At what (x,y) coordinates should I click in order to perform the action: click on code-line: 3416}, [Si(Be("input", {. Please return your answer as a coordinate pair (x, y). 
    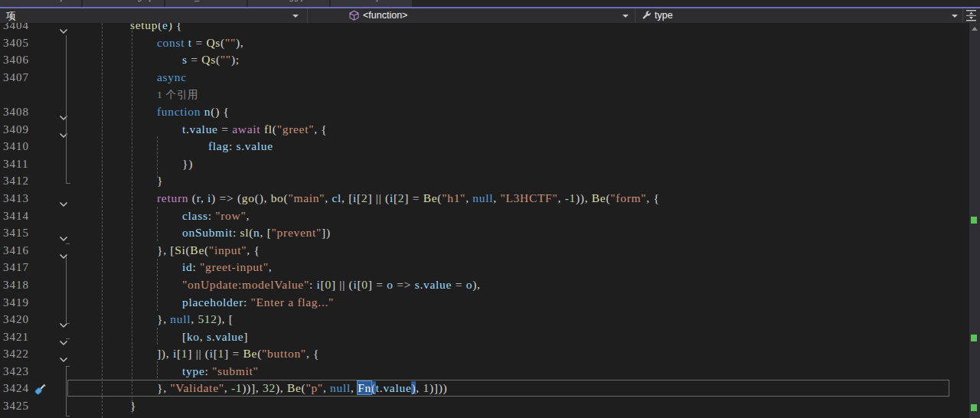
    Looking at the image, I should click on (485, 251).